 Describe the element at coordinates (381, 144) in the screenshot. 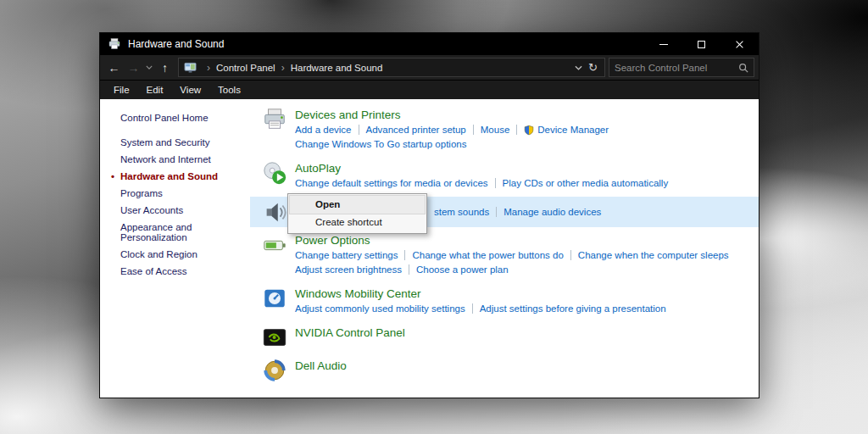

I see `task-link-label: Change Windows To Go startup options` at that location.